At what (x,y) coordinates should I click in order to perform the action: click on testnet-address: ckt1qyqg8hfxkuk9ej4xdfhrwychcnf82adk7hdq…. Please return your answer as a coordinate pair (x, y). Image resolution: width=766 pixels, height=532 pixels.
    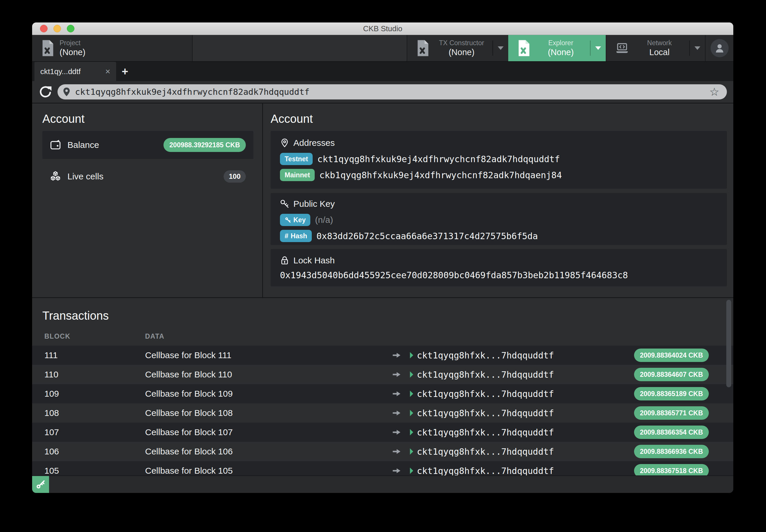
    Looking at the image, I should click on (438, 159).